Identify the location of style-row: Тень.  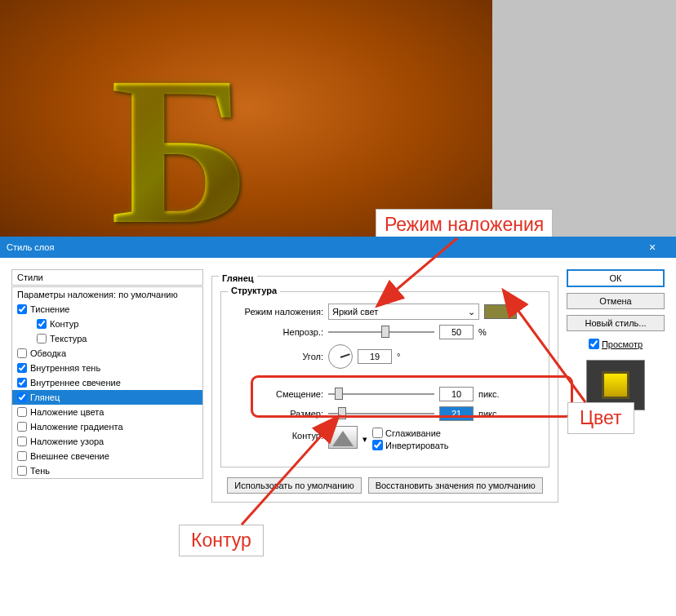
(108, 471).